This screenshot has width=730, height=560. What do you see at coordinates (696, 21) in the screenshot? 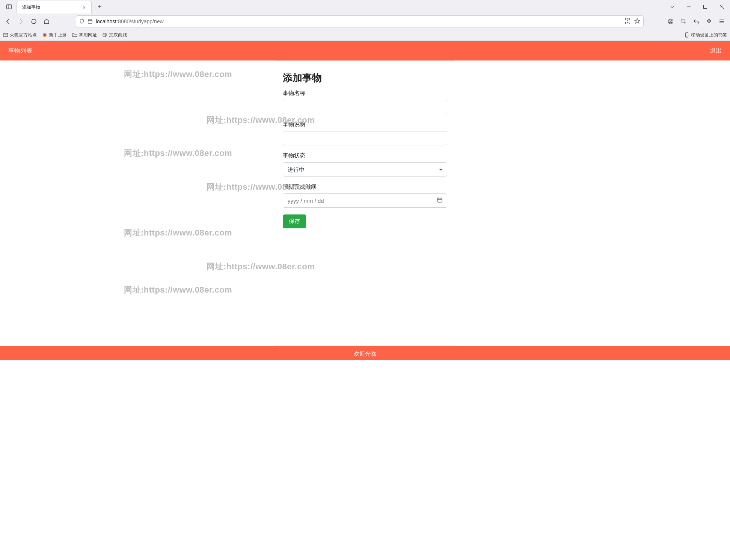
I see `undo-button` at bounding box center [696, 21].